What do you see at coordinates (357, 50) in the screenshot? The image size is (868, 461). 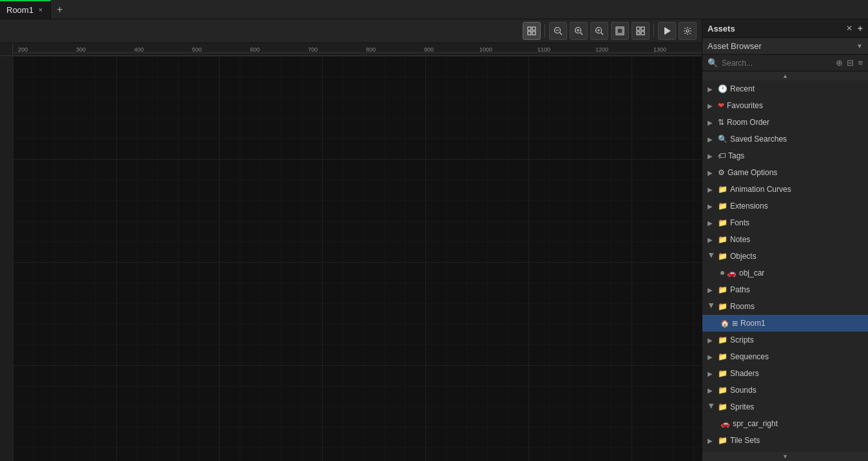 I see `ruler-h-svg: 200 300 400 500 600 700 800 900 1000 110…` at bounding box center [357, 50].